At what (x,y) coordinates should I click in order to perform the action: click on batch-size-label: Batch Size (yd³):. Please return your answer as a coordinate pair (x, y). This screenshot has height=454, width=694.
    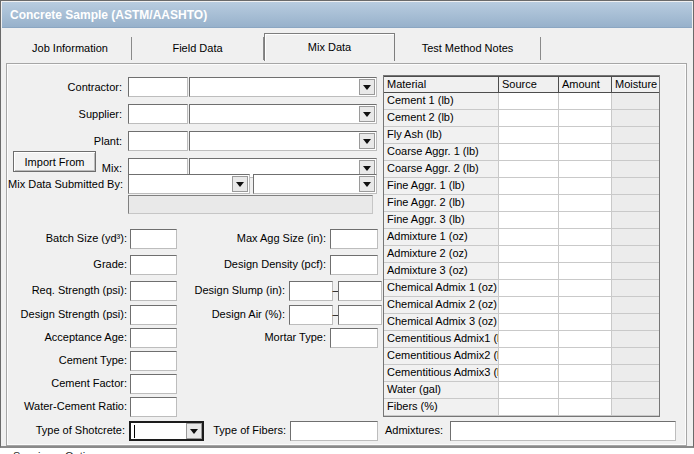
    Looking at the image, I should click on (86, 238).